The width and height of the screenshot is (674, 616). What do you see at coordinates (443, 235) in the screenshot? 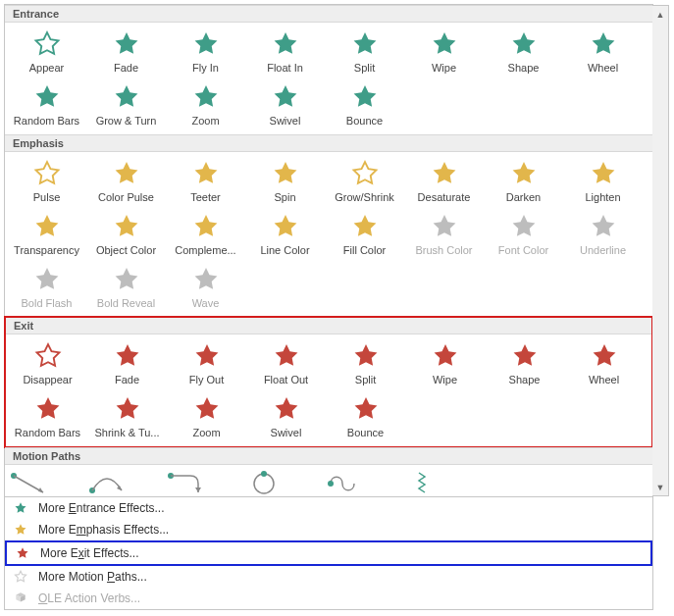
I see `animation-item: Brush Color` at bounding box center [443, 235].